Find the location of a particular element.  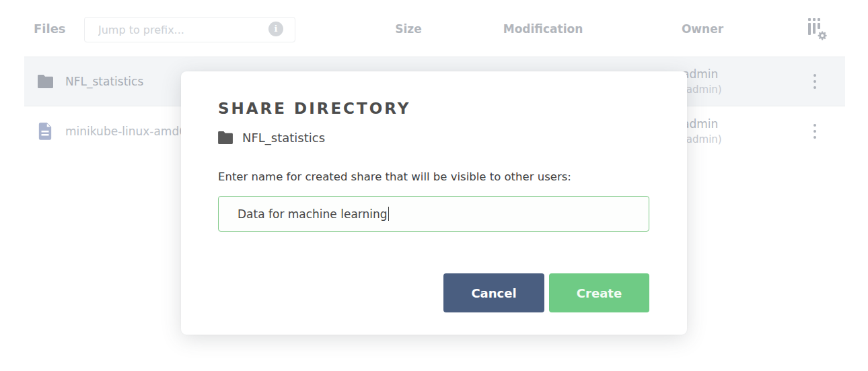

owner-column-header: Owner is located at coordinates (702, 29).